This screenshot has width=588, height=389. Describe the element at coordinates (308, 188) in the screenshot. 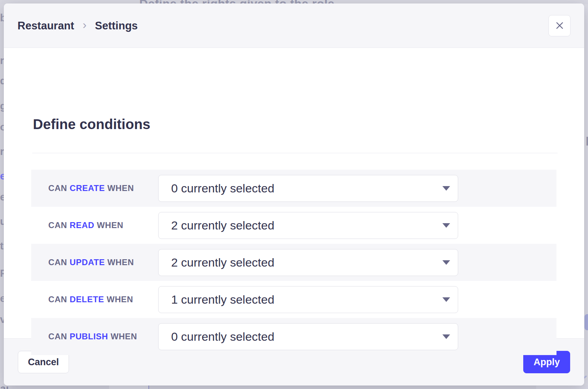

I see `select-can-create-when: 0 currently selected` at that location.